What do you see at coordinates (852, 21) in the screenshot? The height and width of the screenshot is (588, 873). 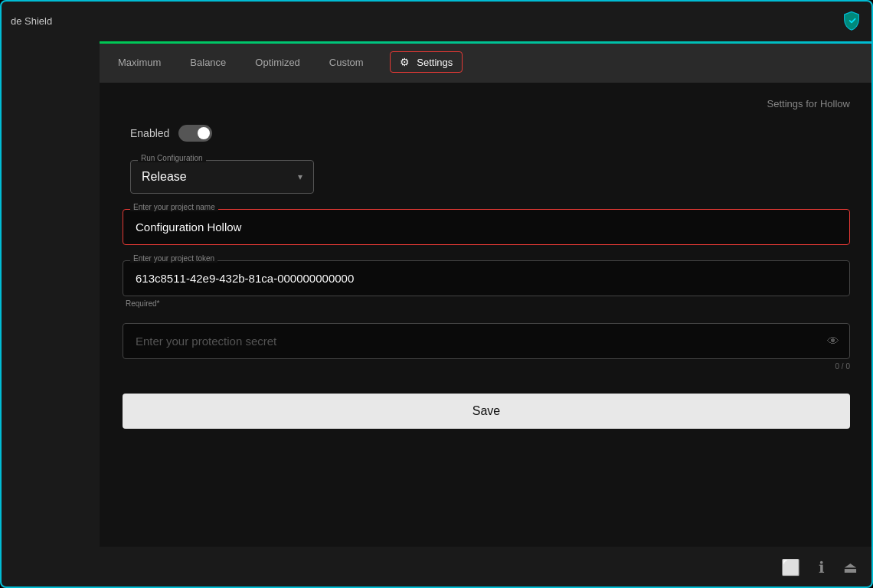 I see `shield-logo` at bounding box center [852, 21].